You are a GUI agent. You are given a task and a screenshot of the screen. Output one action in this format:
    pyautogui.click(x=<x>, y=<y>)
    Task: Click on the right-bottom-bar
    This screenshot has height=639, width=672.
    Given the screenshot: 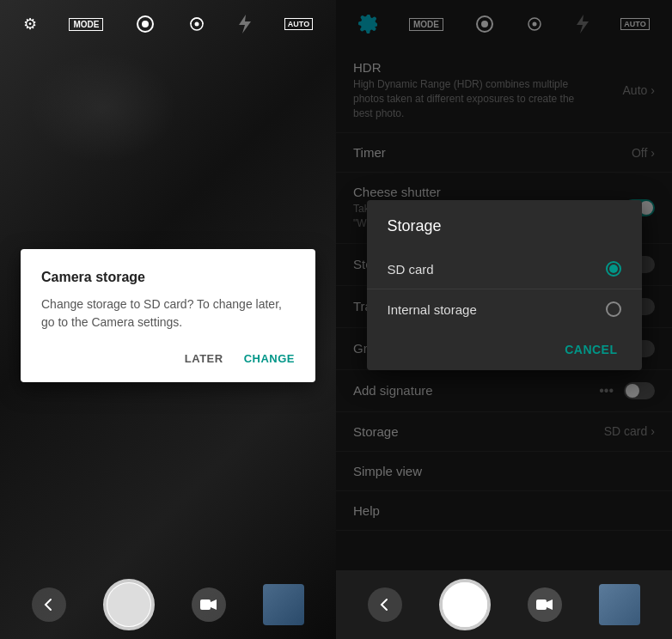 What is the action you would take?
    pyautogui.click(x=504, y=605)
    